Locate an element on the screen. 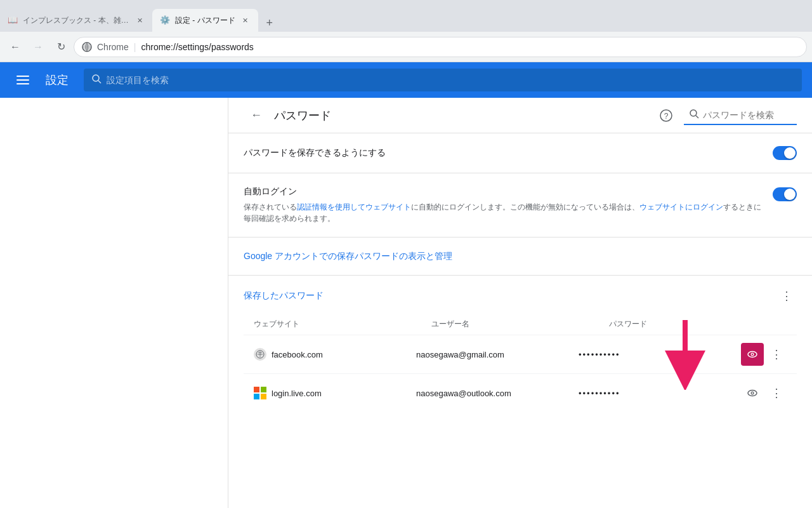  live-show-password-button is located at coordinates (752, 393).